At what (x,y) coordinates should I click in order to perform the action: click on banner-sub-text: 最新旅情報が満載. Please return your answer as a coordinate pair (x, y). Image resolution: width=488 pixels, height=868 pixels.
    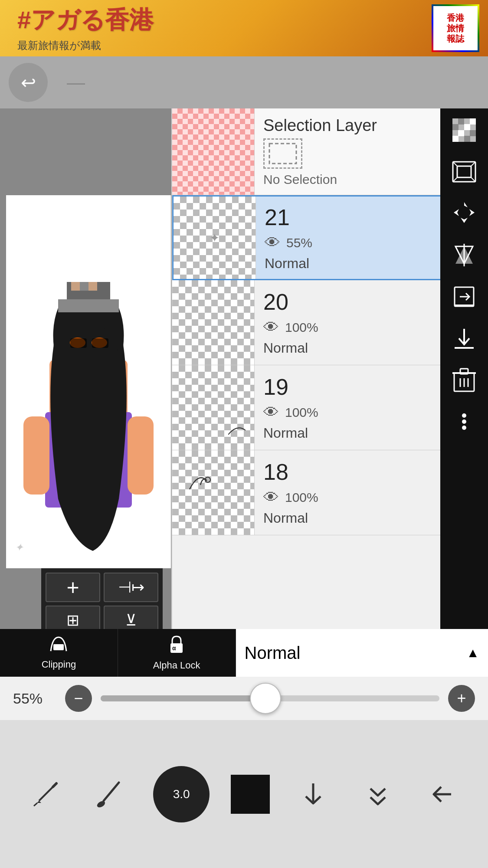
    Looking at the image, I should click on (59, 46).